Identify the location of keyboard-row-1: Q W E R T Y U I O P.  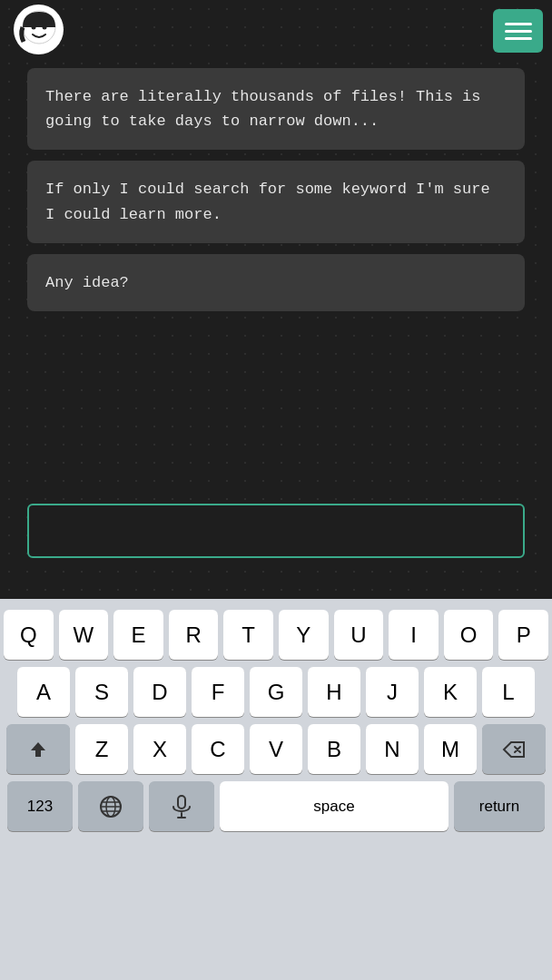
(276, 635).